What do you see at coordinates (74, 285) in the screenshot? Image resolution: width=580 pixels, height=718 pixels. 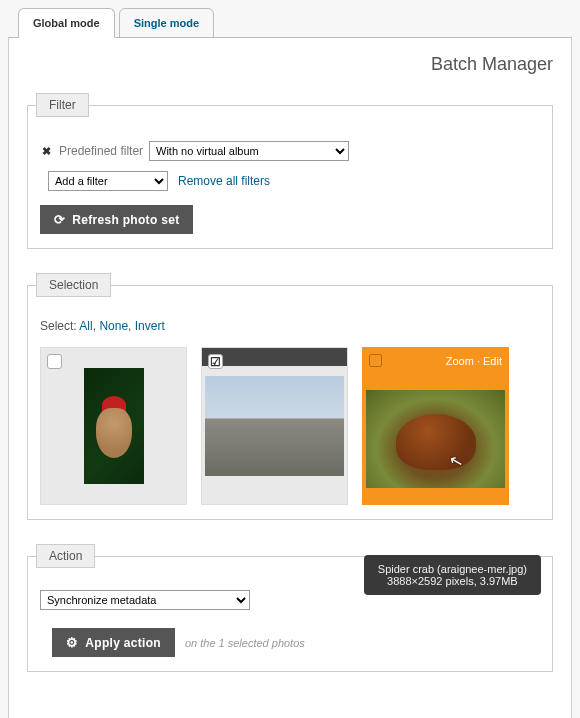 I see `selection-legend: Selection` at bounding box center [74, 285].